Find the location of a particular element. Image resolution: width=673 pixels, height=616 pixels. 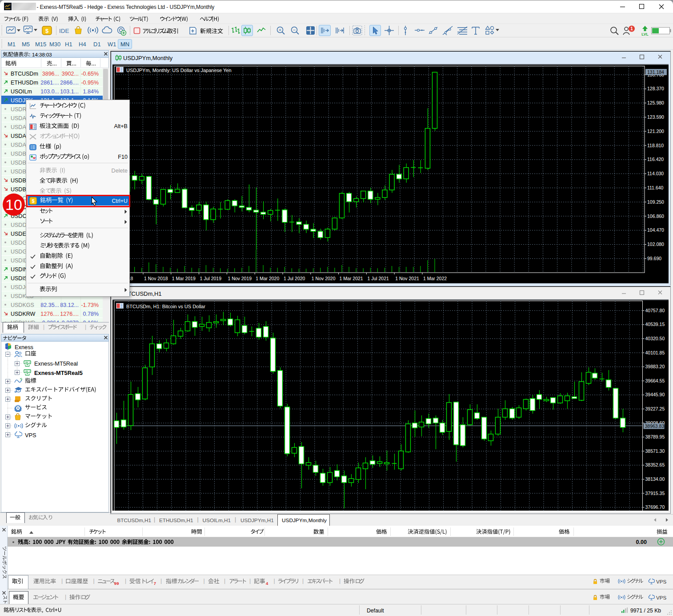

svg-text: LVL is located at coordinates (645, 34).